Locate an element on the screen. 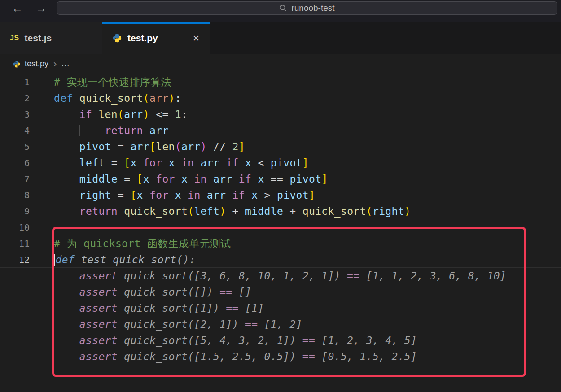  ghost-code-line: assert quick_sort([1.5, 2.5, 0.5]) == [0… is located at coordinates (280, 357).